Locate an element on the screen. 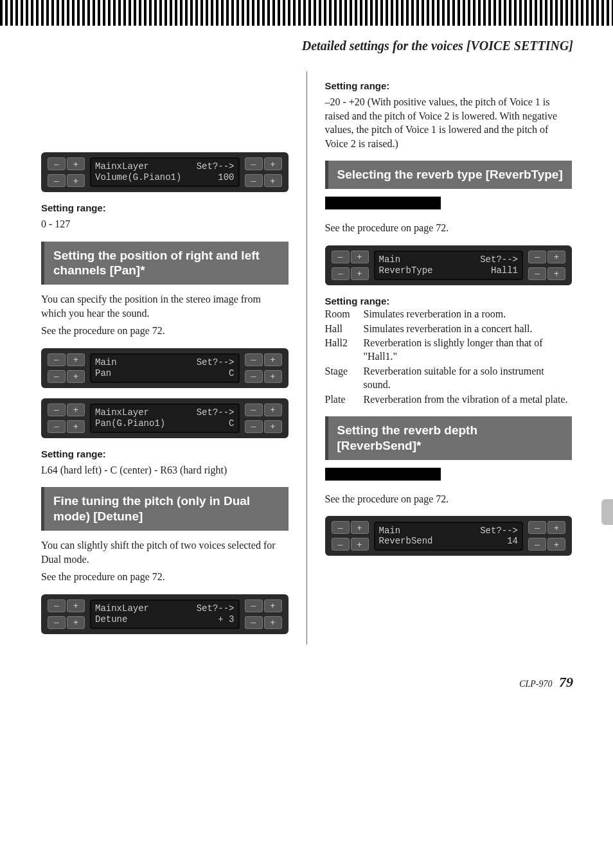  section-pan: Setting the position of right and left c… is located at coordinates (164, 263).